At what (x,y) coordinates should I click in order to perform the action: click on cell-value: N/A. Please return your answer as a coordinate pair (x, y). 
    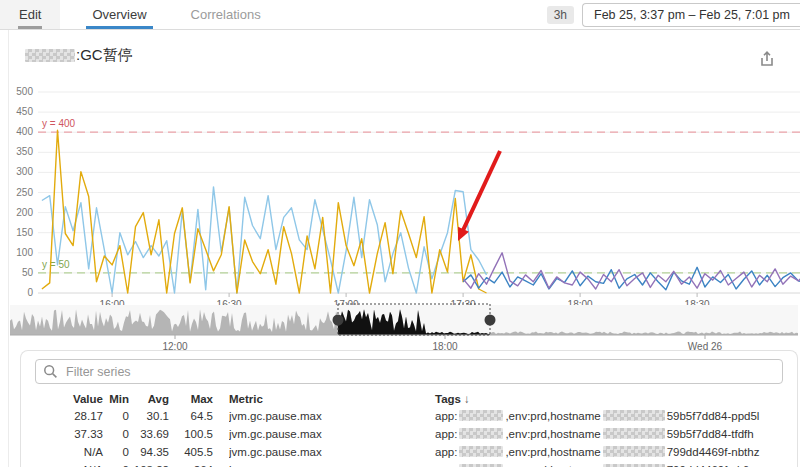
    Looking at the image, I should click on (81, 452).